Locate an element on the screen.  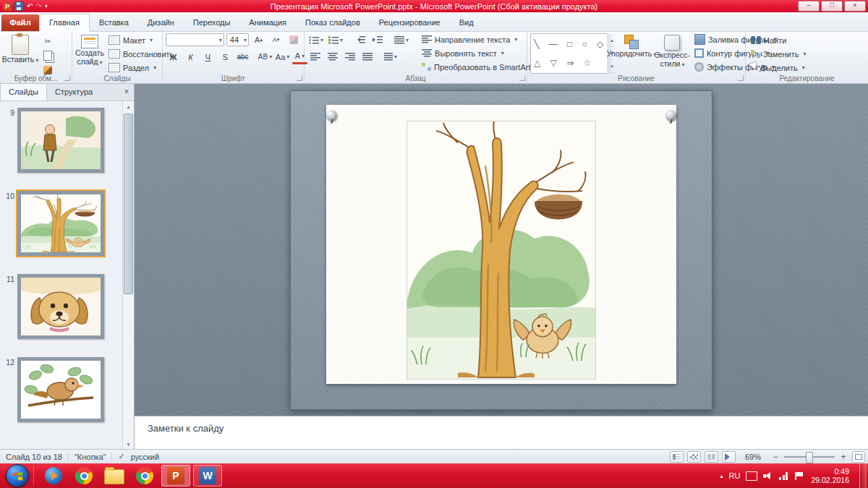
start-button is located at coordinates (17, 476).